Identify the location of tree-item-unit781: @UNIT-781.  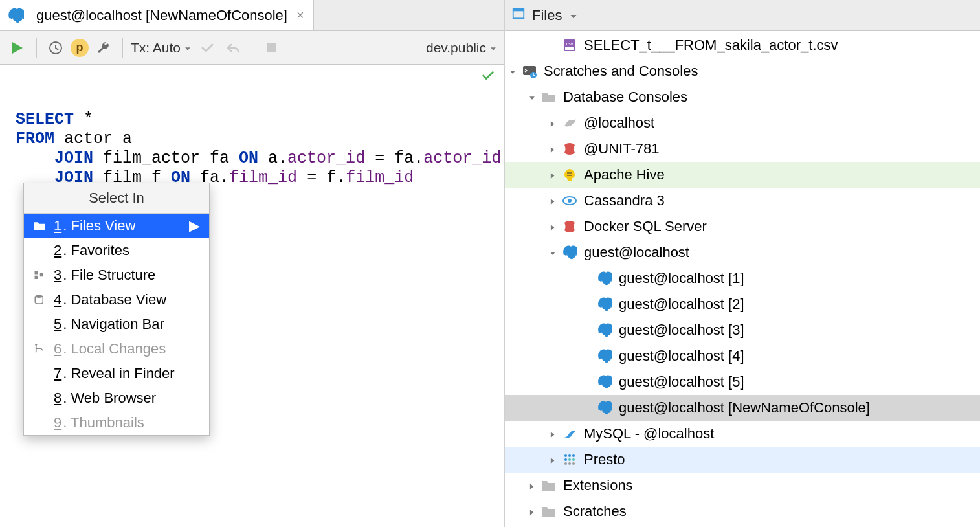
(742, 149).